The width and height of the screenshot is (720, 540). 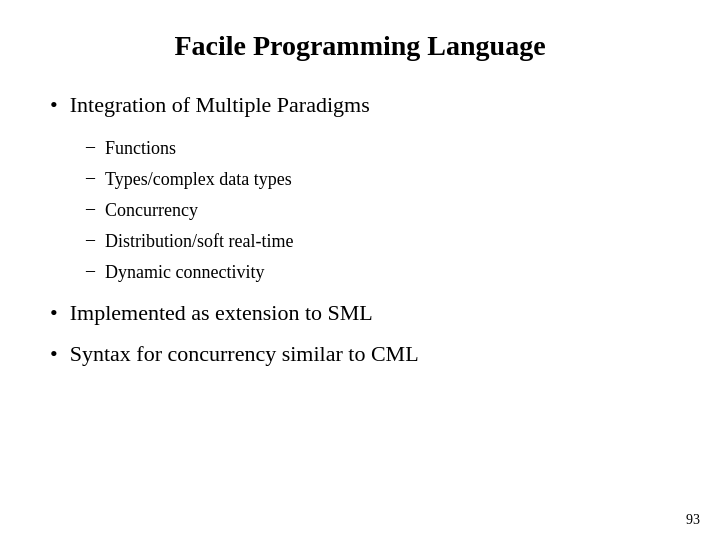 I want to click on sub-bullet-item-1-3: – Concurrency, so click(x=378, y=210).